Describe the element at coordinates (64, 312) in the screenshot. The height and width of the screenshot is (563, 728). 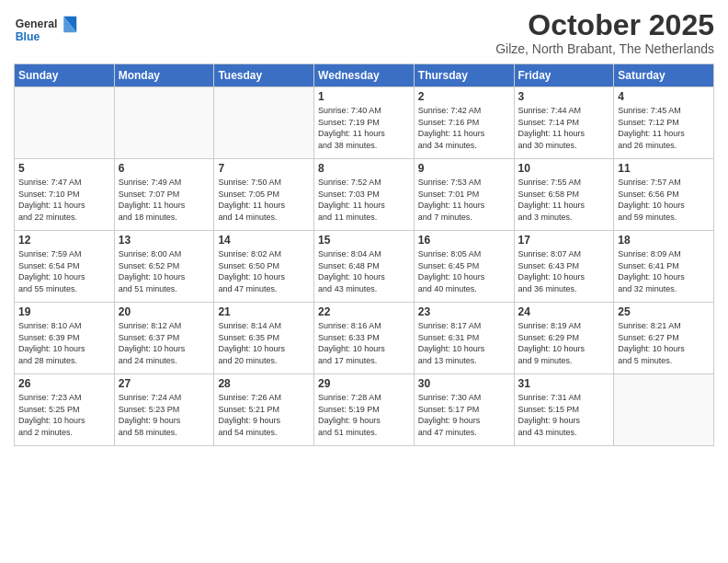
I see `day-number: 19` at that location.